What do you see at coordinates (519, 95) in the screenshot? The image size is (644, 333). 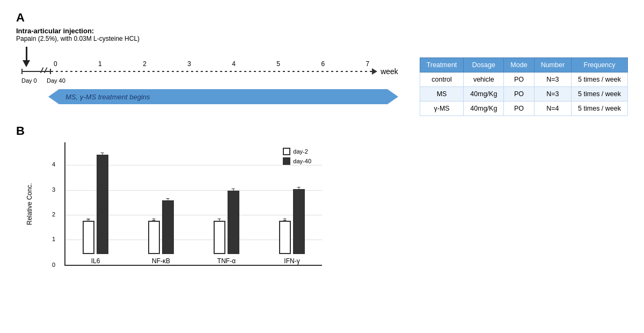 I see `table-cell-1-2: PO` at bounding box center [519, 95].